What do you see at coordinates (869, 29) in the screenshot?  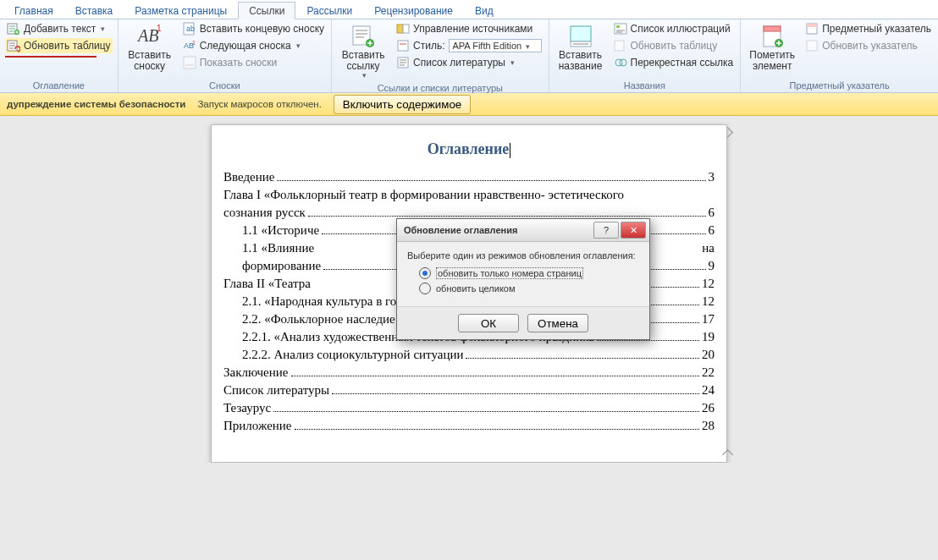 I see `insert-index-button: Предметный указатель` at bounding box center [869, 29].